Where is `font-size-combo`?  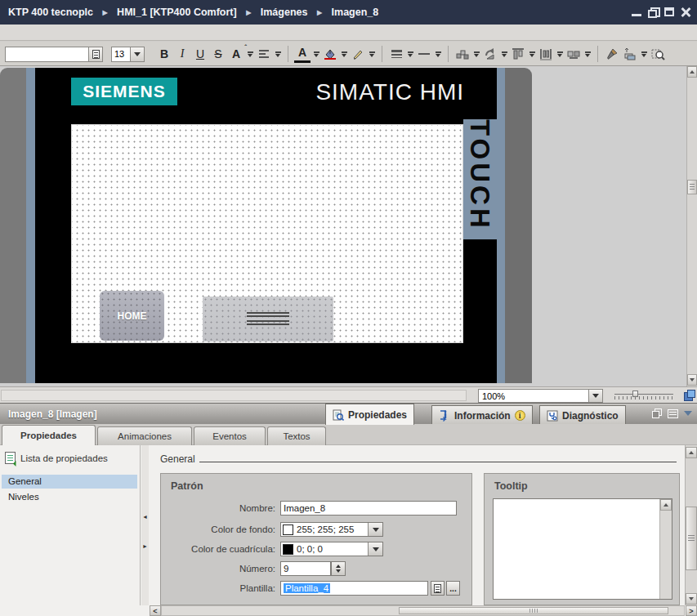 font-size-combo is located at coordinates (127, 54).